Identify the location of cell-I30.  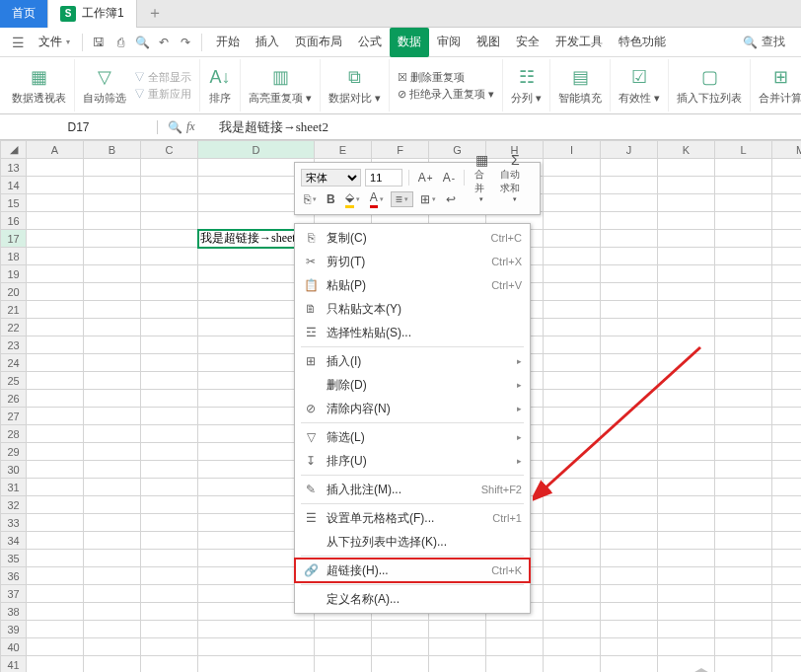
(572, 470).